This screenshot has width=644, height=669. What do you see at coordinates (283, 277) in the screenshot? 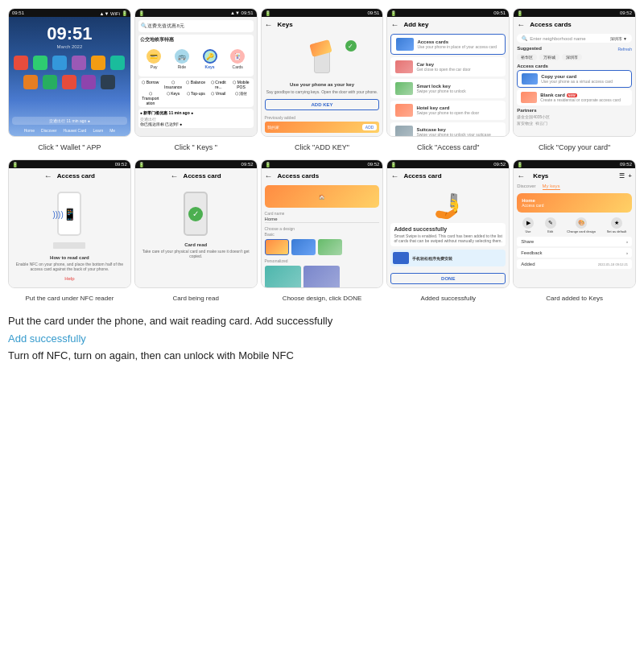
I see `landscape-card1` at bounding box center [283, 277].